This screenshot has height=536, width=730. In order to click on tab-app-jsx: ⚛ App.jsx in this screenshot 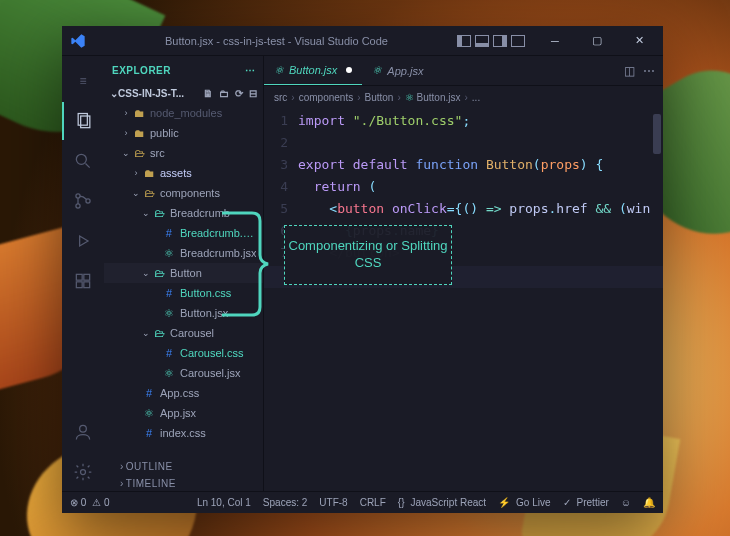, I will do `click(398, 70)`.